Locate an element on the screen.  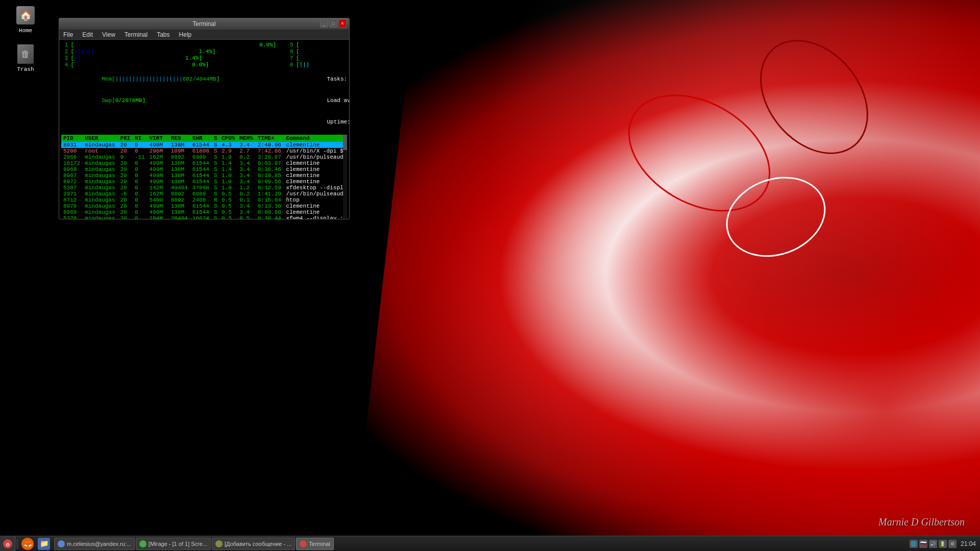
terminal-titlebar: Terminal _ □ ✕ is located at coordinates (204, 24).